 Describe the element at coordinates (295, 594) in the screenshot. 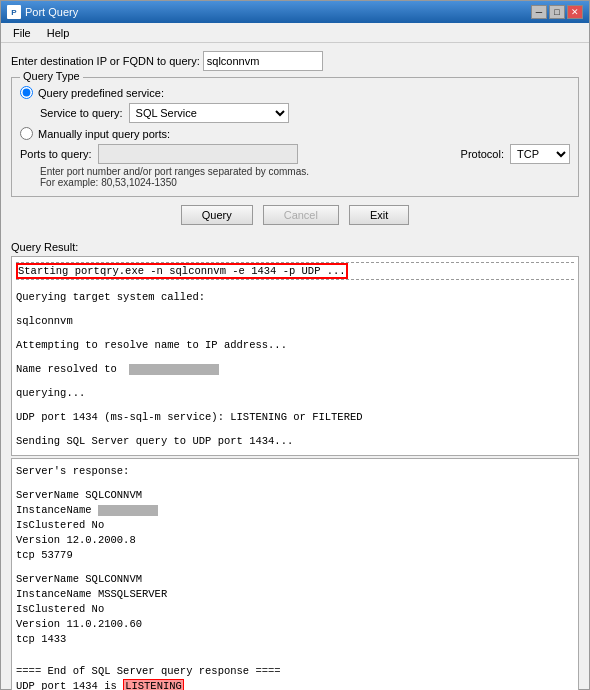

I see `instance-name-2: InstanceName MSSQLSERVER` at that location.